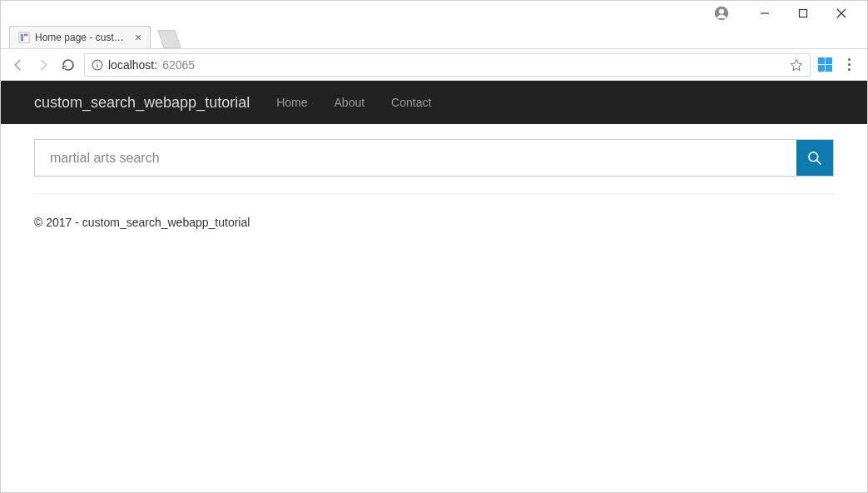  Describe the element at coordinates (825, 65) in the screenshot. I see `windows-logo-icon` at that location.